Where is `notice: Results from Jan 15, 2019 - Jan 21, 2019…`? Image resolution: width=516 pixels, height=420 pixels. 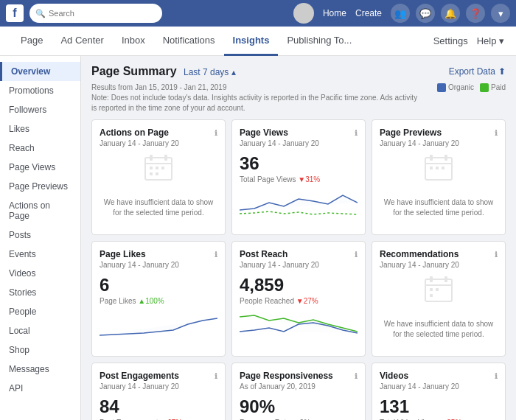 notice: Results from Jan 15, 2019 - Jan 21, 2019… is located at coordinates (299, 98).